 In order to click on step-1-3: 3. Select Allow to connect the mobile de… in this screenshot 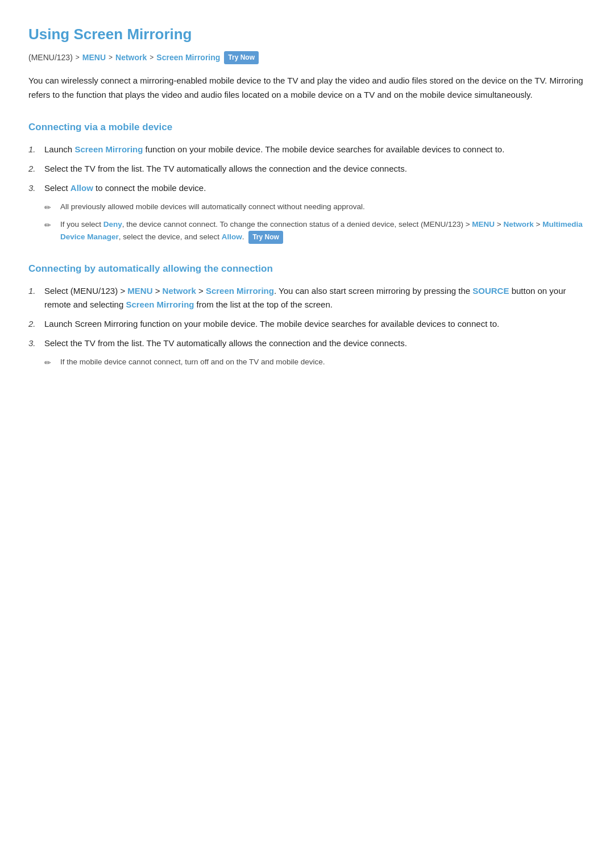, I will do `click(307, 188)`.